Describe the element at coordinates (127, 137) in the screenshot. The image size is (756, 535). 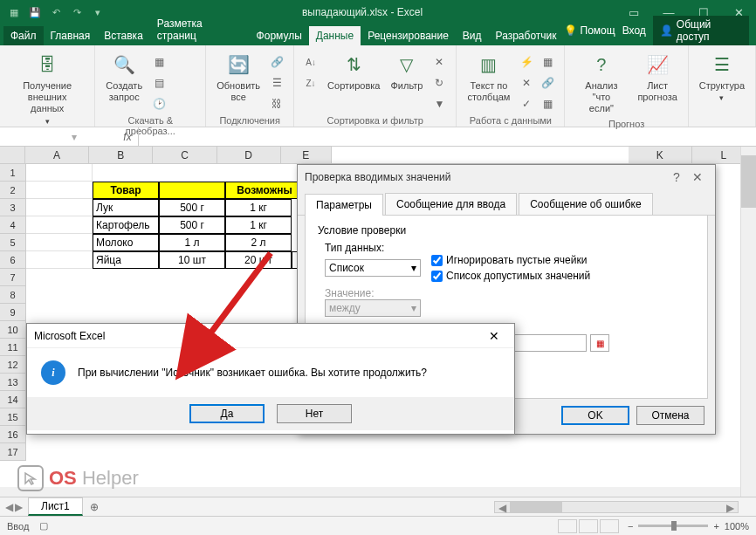
I see `fx-icon: fx` at that location.